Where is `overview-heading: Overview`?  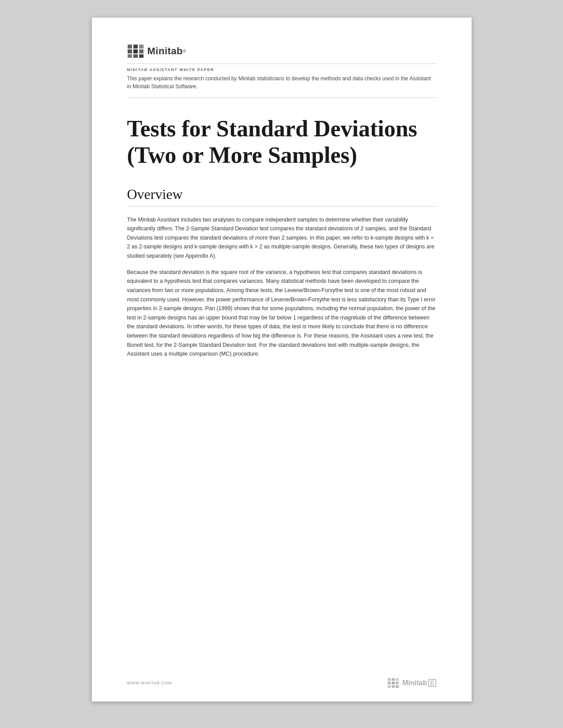 overview-heading: Overview is located at coordinates (282, 196).